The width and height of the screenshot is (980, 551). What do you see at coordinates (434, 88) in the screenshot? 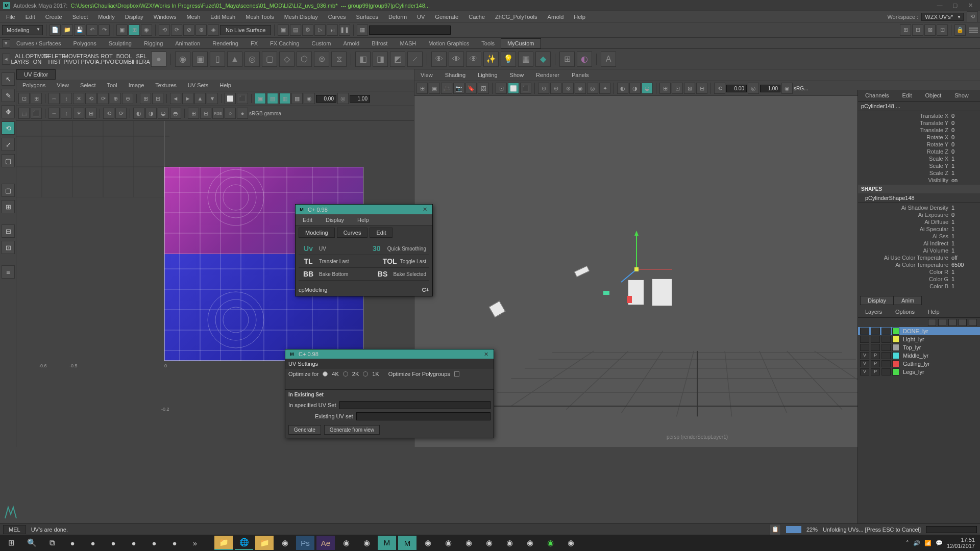
I see `vp-tb2: ▣` at bounding box center [434, 88].